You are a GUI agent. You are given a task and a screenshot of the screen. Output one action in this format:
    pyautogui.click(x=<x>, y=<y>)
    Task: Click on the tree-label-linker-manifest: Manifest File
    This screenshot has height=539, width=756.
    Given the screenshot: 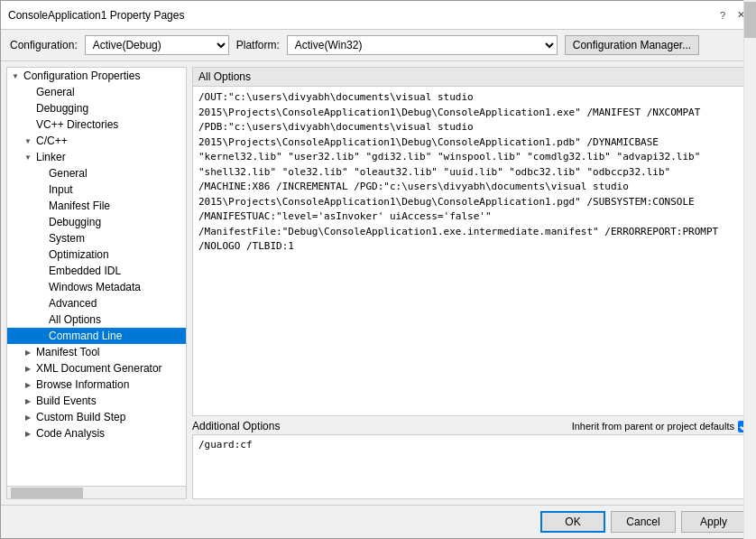 What is the action you would take?
    pyautogui.click(x=79, y=206)
    